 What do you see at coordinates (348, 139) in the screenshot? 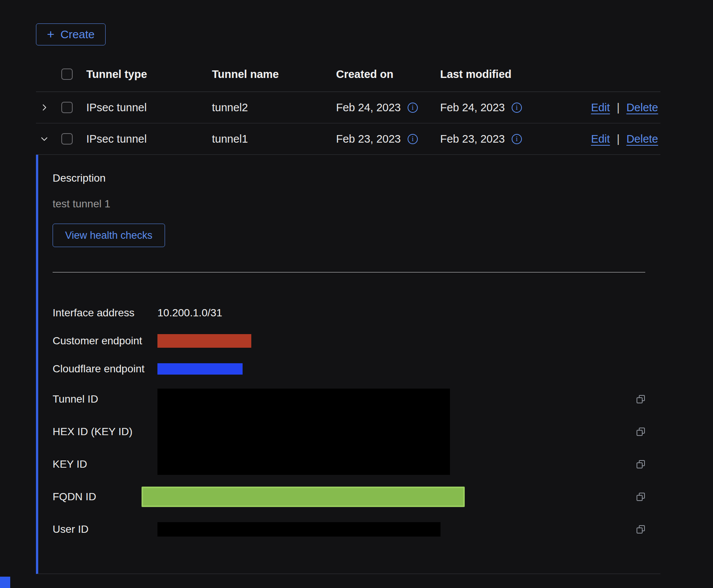
I see `table-row: IPsec tunnel tunnel1 Feb 23, 2023 i Feb …` at bounding box center [348, 139].